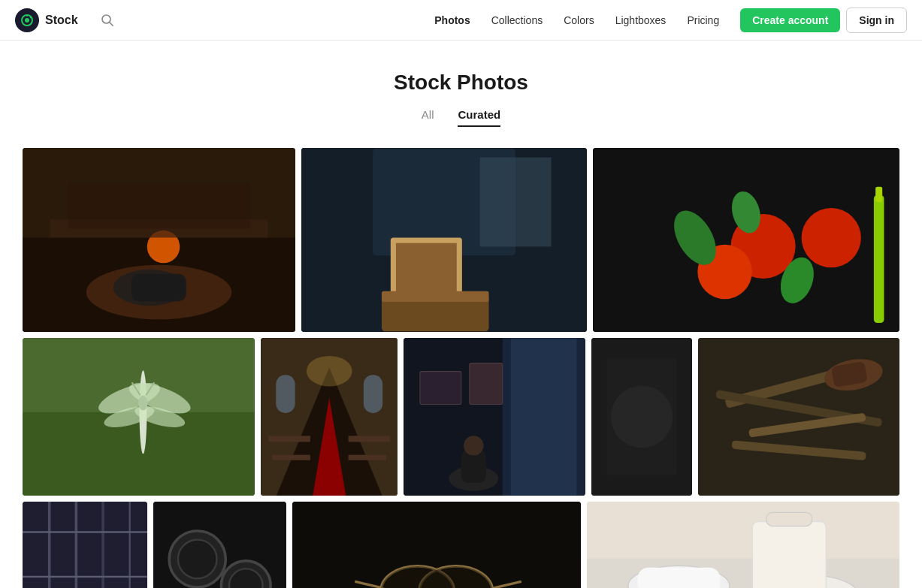  What do you see at coordinates (461, 20) in the screenshot?
I see `navbar: Stock Photos Collections Colors Lightbox…` at bounding box center [461, 20].